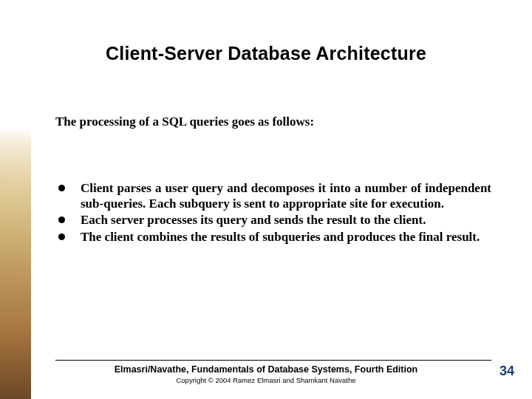 This screenshot has height=399, width=532. I want to click on bullet-item: Client parses a user query and decompose…, so click(273, 197).